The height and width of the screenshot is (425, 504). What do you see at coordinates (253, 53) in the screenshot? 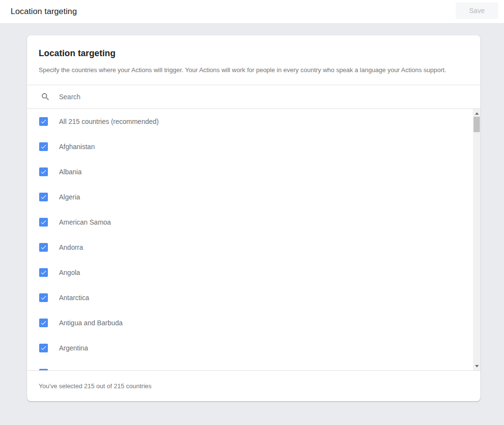
I see `card-title: Location targeting` at bounding box center [253, 53].